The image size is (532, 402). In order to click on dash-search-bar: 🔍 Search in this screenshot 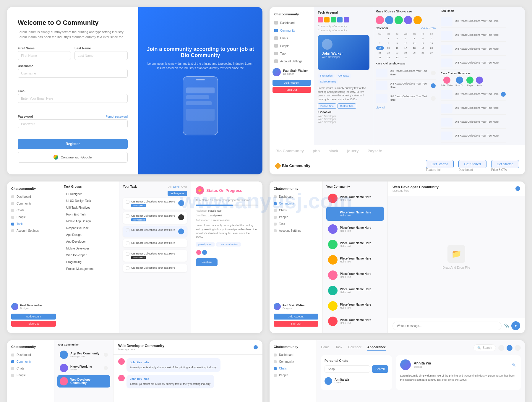, I will do `click(485, 348)`.